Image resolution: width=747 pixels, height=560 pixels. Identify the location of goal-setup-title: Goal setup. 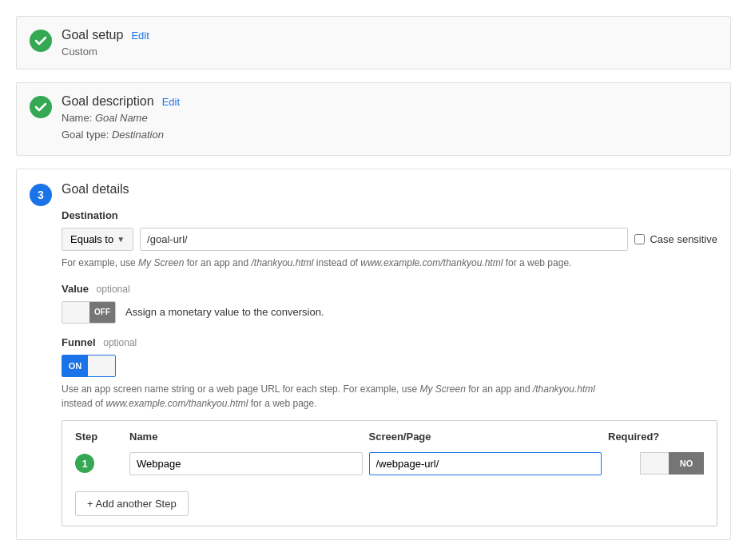
(93, 35).